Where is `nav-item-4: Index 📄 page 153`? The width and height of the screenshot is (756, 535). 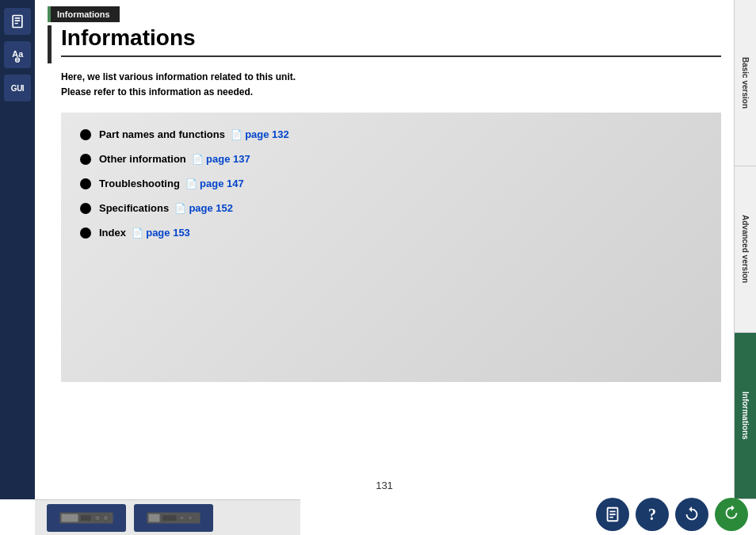
nav-item-4: Index 📄 page 153 is located at coordinates (391, 233).